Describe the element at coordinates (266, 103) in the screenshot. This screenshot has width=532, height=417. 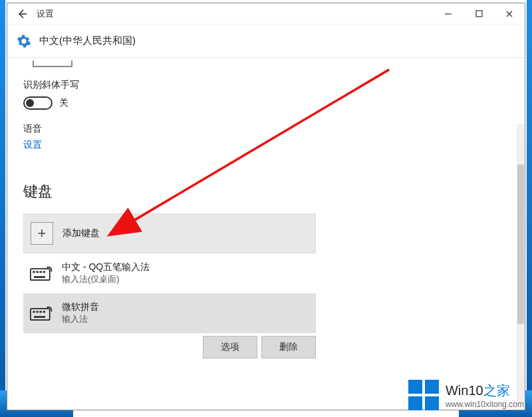
I see `handwriting-toggle-row: 关` at that location.